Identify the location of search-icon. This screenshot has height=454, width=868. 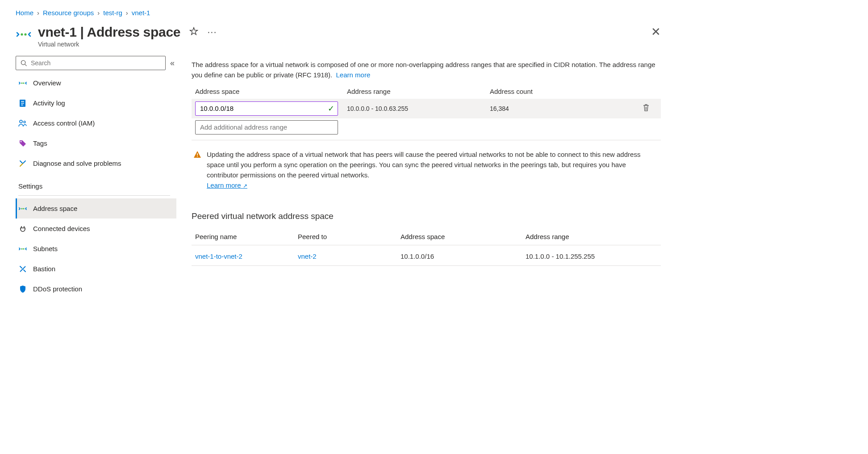
(24, 63).